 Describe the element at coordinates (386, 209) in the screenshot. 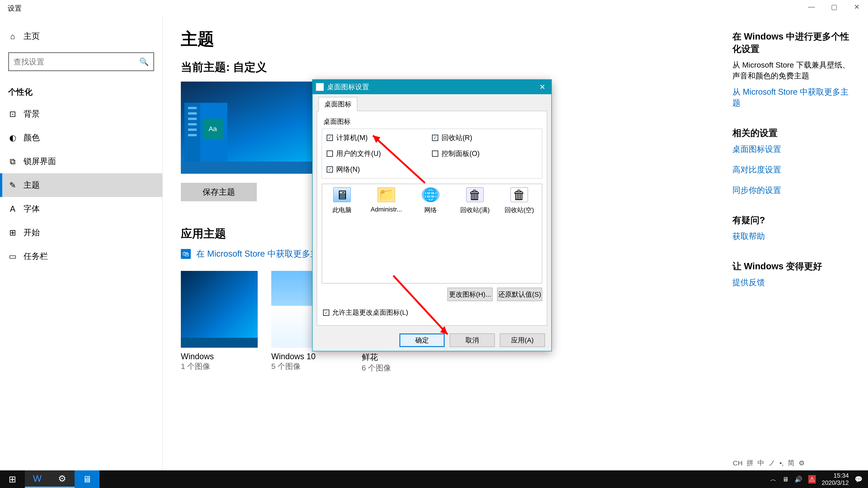

I see `icon-label: Administr...` at that location.